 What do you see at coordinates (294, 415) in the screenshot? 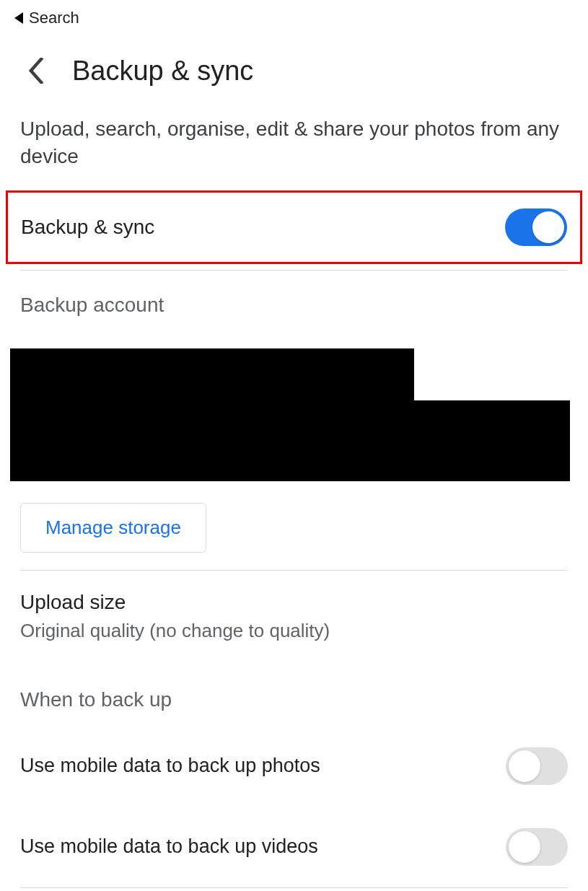
I see `account-redacted-area` at bounding box center [294, 415].